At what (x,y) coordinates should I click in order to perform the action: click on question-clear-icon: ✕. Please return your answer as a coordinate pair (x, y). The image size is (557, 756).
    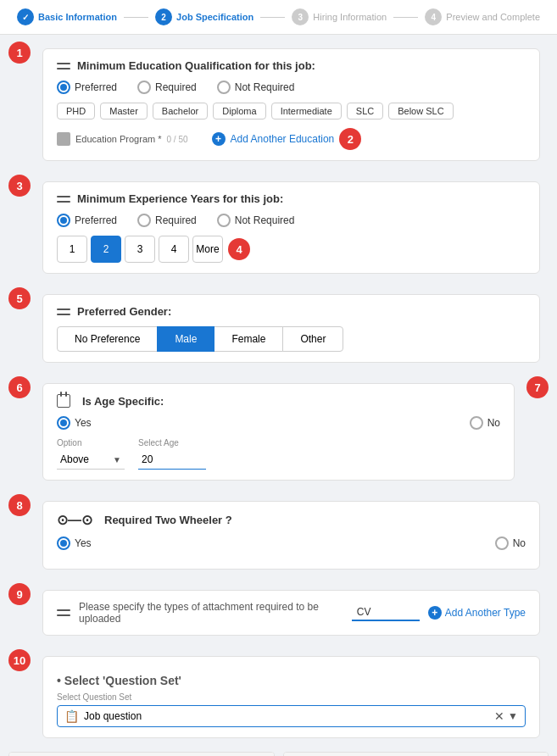
    Looking at the image, I should click on (499, 716).